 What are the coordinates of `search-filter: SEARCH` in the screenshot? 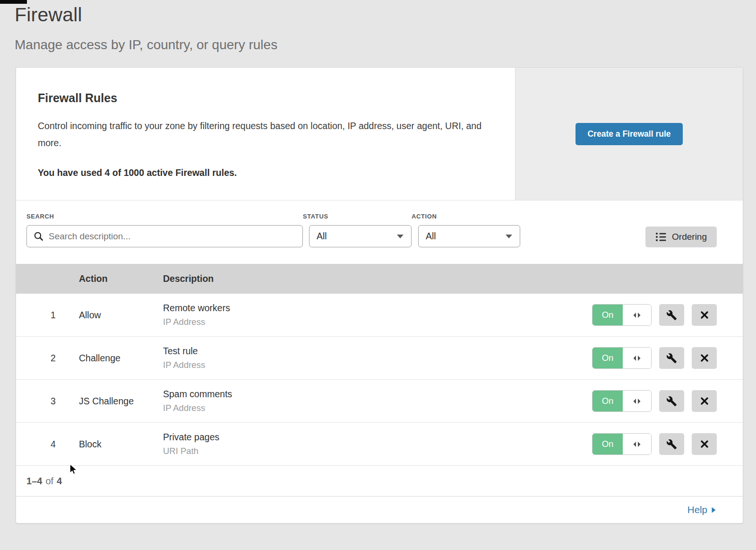 It's located at (164, 230).